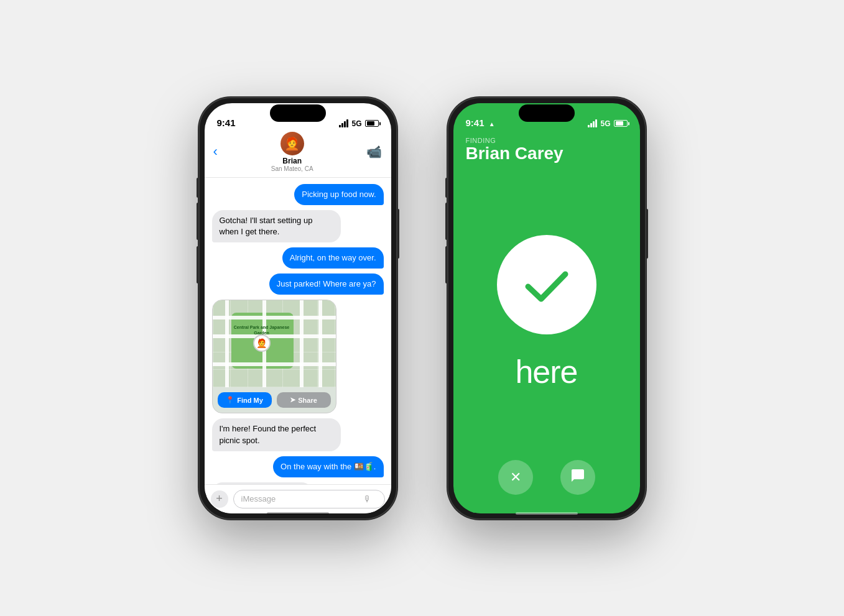 Image resolution: width=844 pixels, height=616 pixels. What do you see at coordinates (230, 400) in the screenshot?
I see `findmy-icon: 📍` at bounding box center [230, 400].